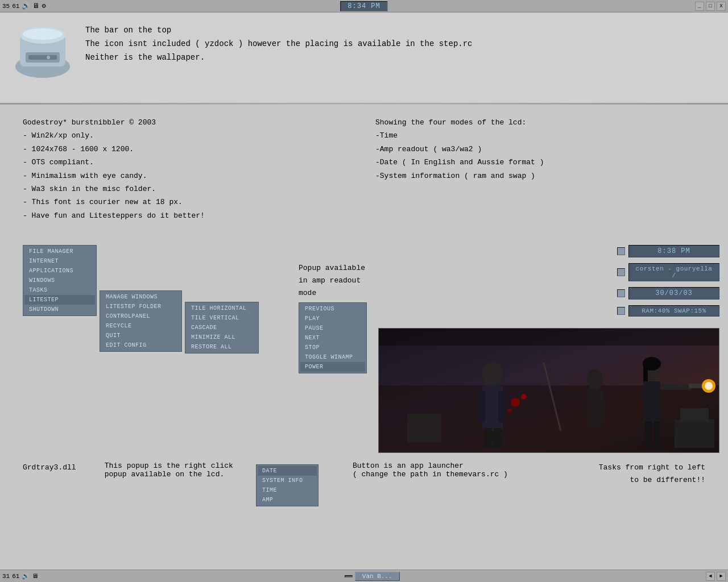  I want to click on taskbar-num2: 61, so click(16, 6).